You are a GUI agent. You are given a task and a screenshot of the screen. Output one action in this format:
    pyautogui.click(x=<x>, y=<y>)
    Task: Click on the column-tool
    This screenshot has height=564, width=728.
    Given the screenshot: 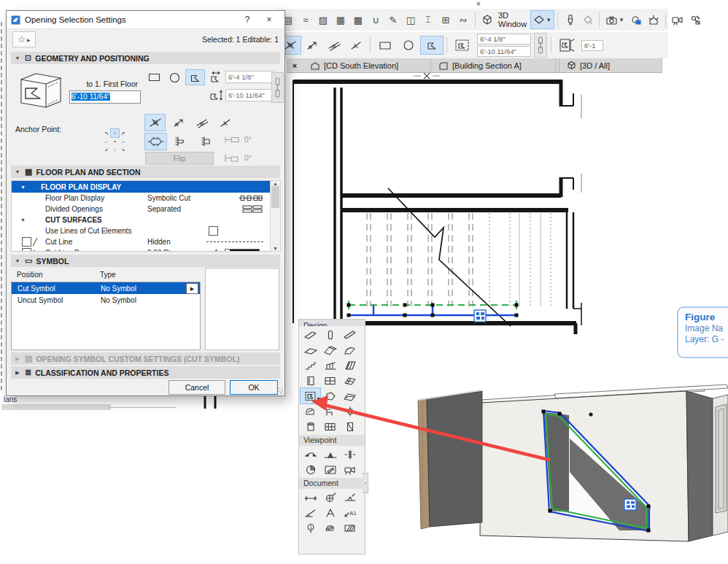 What is the action you would take?
    pyautogui.click(x=330, y=334)
    